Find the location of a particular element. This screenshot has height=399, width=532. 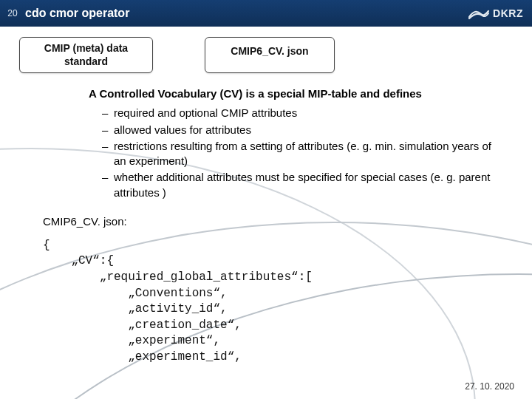

cv-intro-lead: A Controlled Vocabulary (CV) is a specia… is located at coordinates (256, 93).